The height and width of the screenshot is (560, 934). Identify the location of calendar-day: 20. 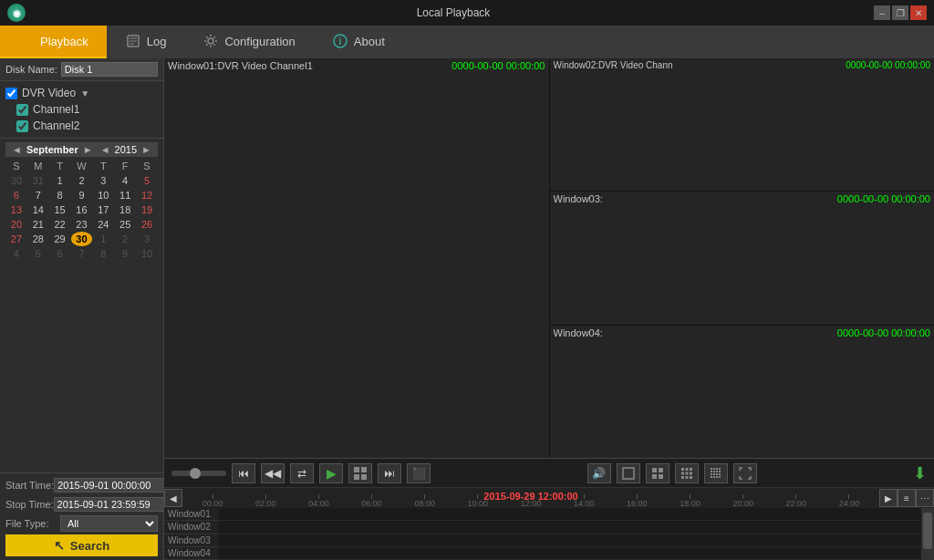
(16, 224).